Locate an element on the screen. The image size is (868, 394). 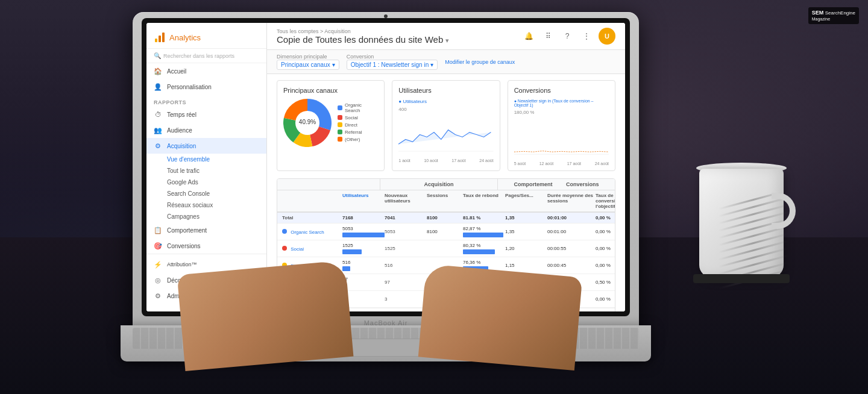
nav-home: 🏠 Accueil is located at coordinates (206, 71).